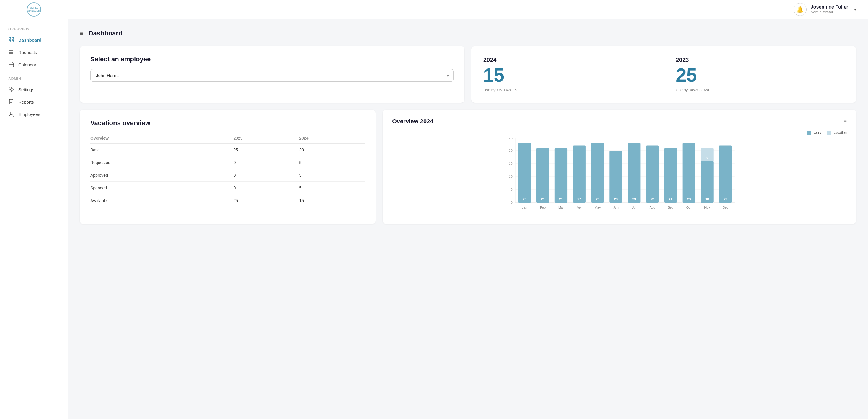  What do you see at coordinates (567, 74) in the screenshot?
I see `stat-block-2024: 2024 15 Use by: 06/30/2025` at bounding box center [567, 74].